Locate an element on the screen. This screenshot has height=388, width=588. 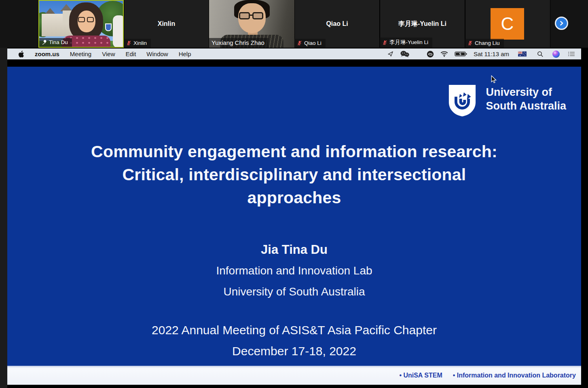
slide-affiliation-lab: Information and Innovation Lab is located at coordinates (294, 271).